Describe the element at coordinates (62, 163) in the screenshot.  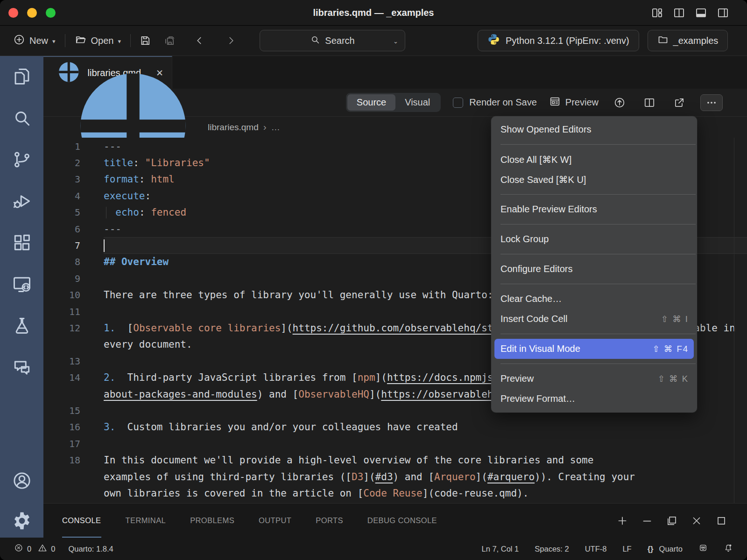
I see `line-number: 2` at that location.